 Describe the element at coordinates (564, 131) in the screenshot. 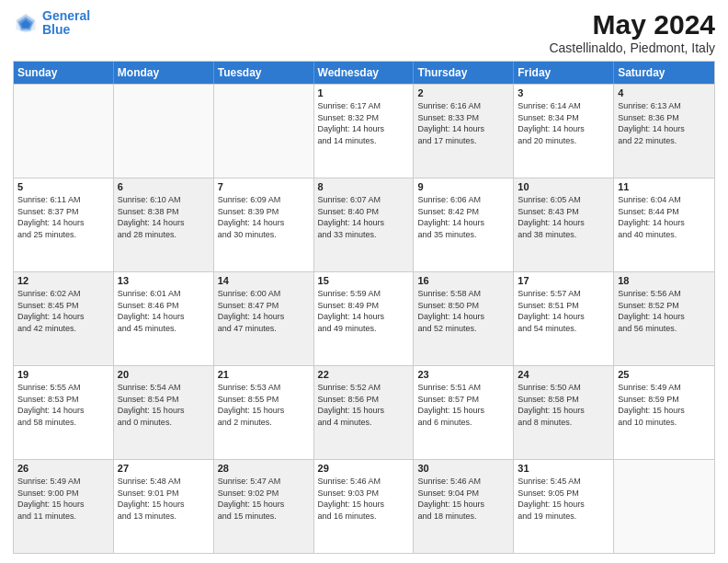

I see `calendar-cell: 3Sunrise: 6:14 AM Sunset: 8:34 PM Daylig…` at that location.